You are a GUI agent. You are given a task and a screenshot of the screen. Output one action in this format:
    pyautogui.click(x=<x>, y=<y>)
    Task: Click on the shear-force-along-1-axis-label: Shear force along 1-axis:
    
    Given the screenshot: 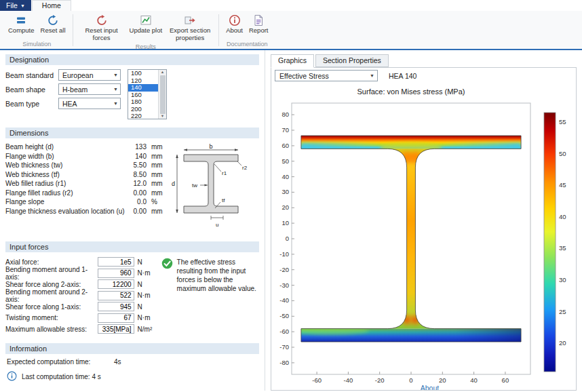 What is the action you would take?
    pyautogui.click(x=52, y=307)
    